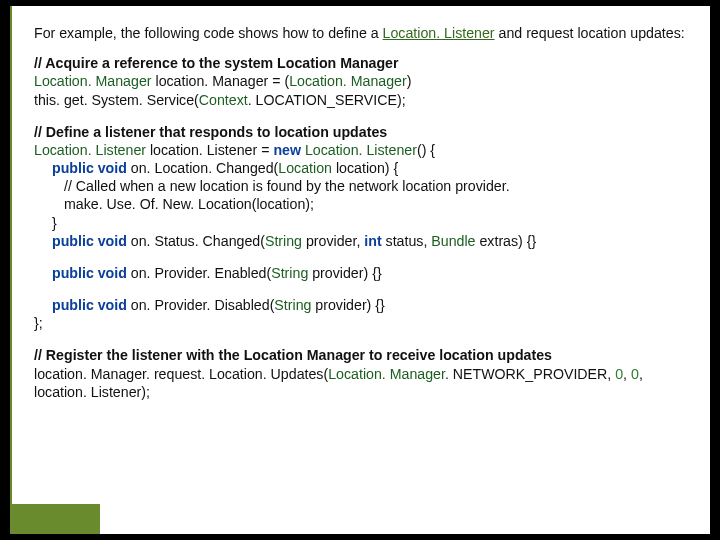 The width and height of the screenshot is (720, 540). I want to click on code-text: location. Manager = (, so click(221, 81).